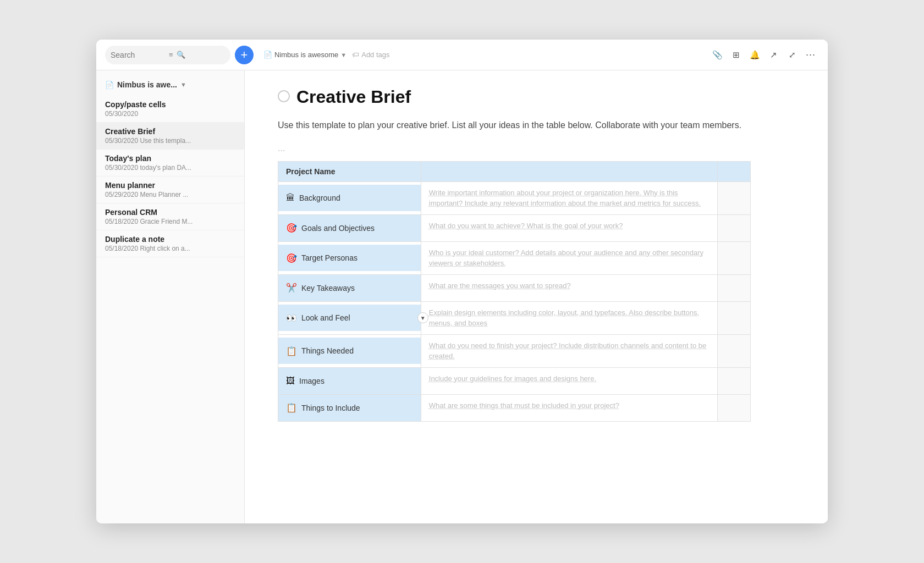 Image resolution: width=924 pixels, height=563 pixels. Describe the element at coordinates (350, 380) in the screenshot. I see `table-cell-left: 🖼Images` at that location.